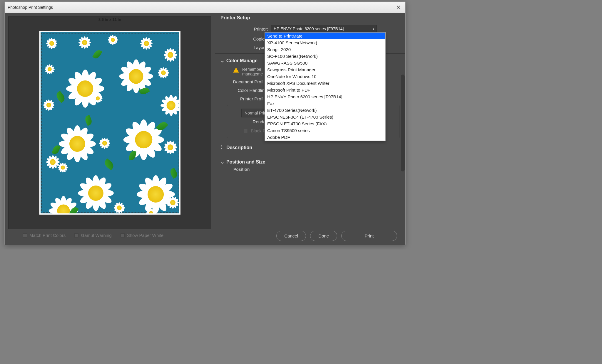  Describe the element at coordinates (142, 235) in the screenshot. I see `show-paper-white-checkbox: Show Paper White` at that location.